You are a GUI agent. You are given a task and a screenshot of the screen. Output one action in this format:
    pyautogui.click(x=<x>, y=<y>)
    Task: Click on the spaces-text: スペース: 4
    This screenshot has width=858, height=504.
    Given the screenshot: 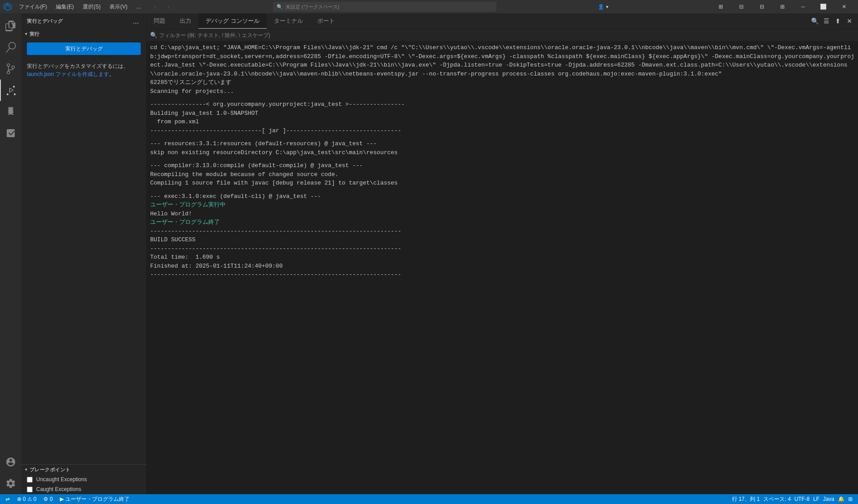 What is the action you would take?
    pyautogui.click(x=777, y=500)
    